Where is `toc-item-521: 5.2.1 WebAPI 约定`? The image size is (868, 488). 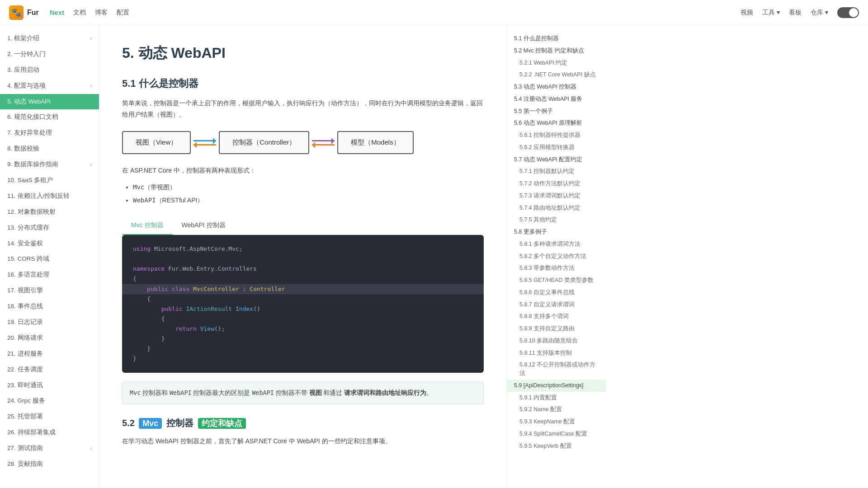
toc-item-521: 5.2.1 WebAPI 约定 is located at coordinates (556, 63).